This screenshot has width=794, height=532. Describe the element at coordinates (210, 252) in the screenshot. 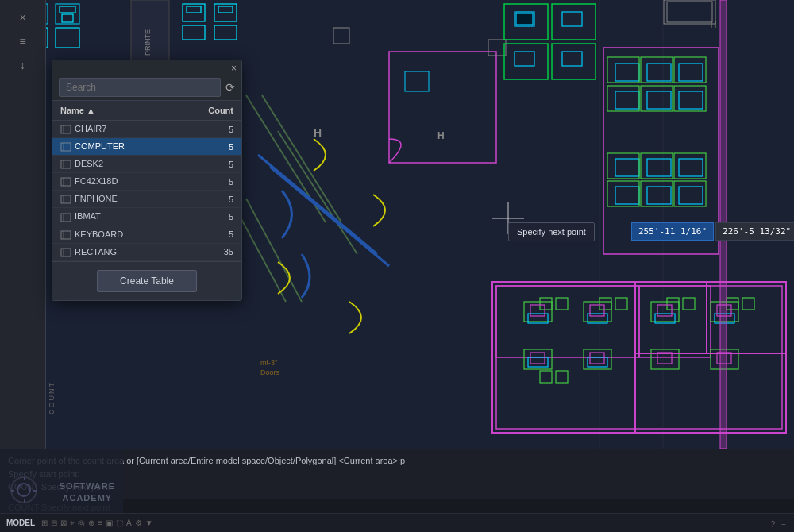

I see `block-count-cell: 35` at that location.